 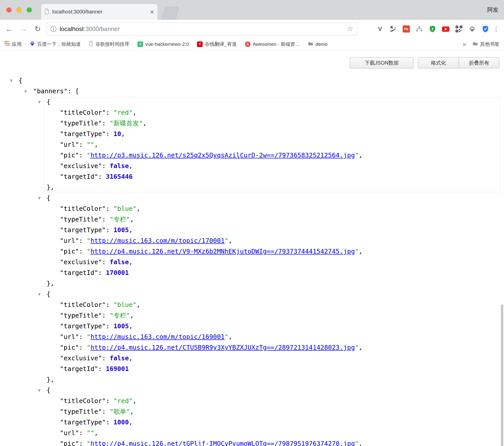 I want to click on bookmark-item-vue-hackernews: V vue-hackernews-2.0, so click(x=163, y=44).